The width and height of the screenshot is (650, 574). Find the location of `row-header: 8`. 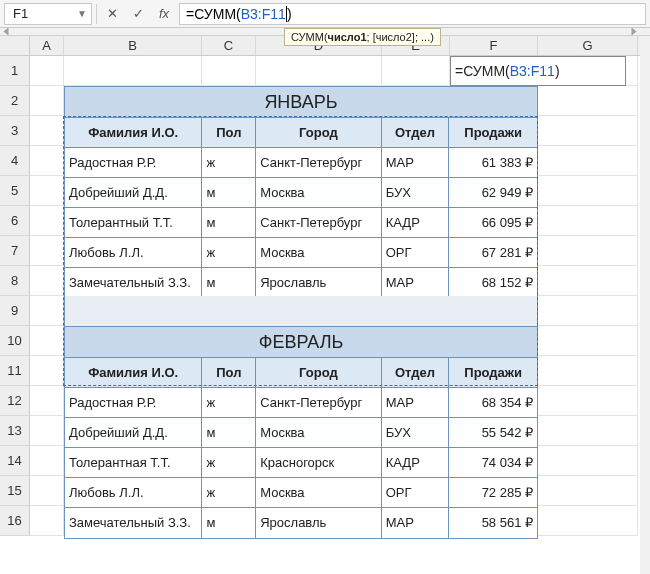

row-header: 8 is located at coordinates (15, 281).